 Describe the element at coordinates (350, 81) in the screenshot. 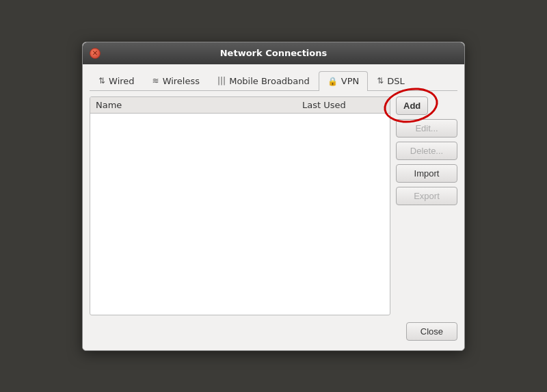

I see `tab-vpn-label: VPN` at that location.